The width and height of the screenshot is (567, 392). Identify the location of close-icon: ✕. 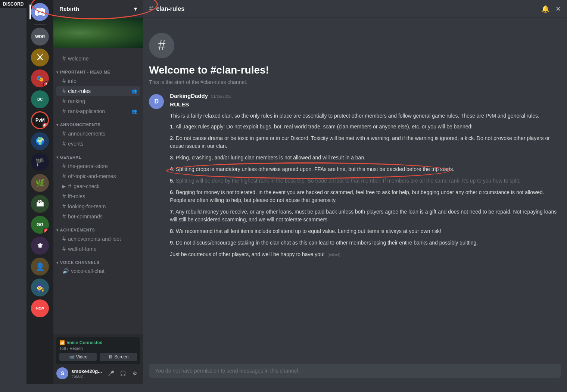
(558, 9).